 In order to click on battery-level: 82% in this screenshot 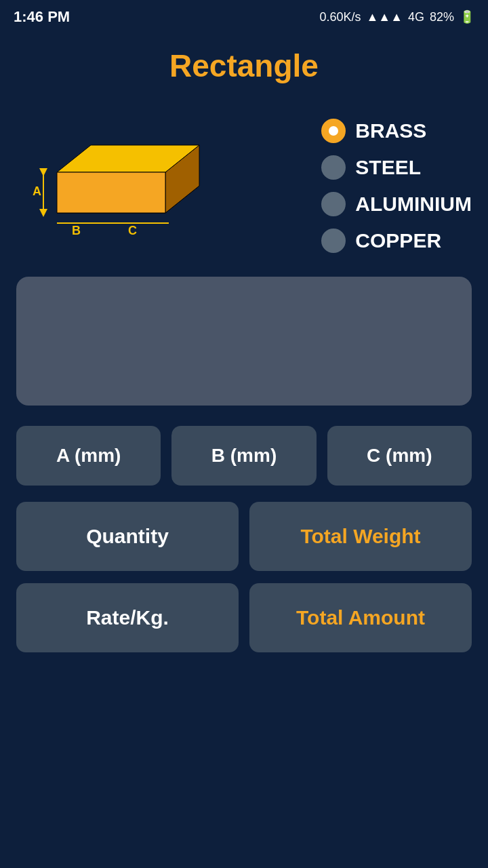, I will do `click(442, 18)`.